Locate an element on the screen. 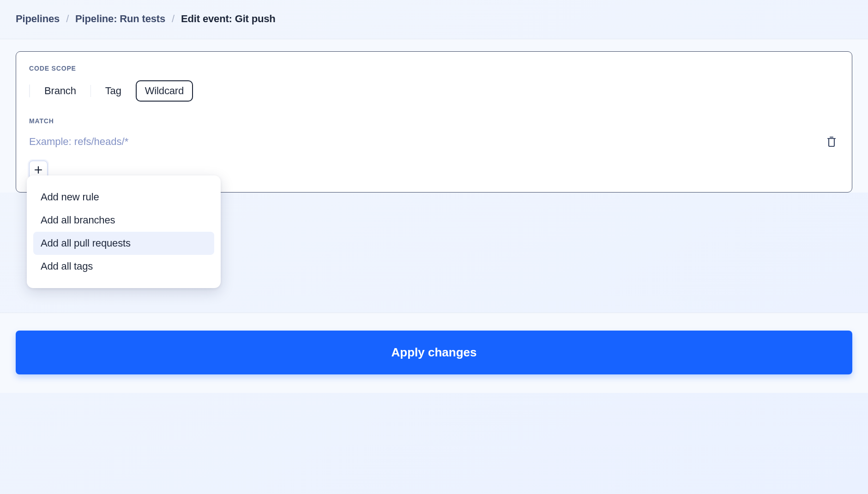  breadcrumb: Pipelines / Pipeline: Run tests / Edit e… is located at coordinates (434, 19).